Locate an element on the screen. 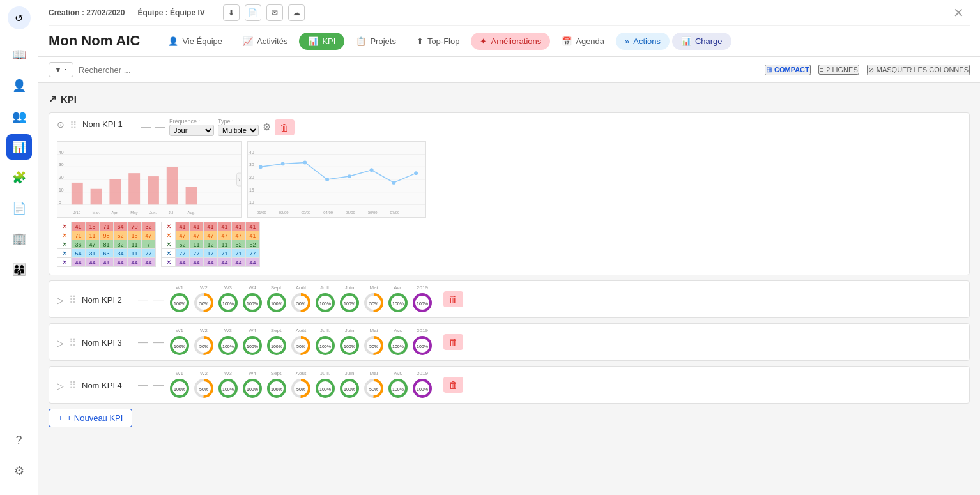  sidebar-item-help: ? is located at coordinates (19, 440).